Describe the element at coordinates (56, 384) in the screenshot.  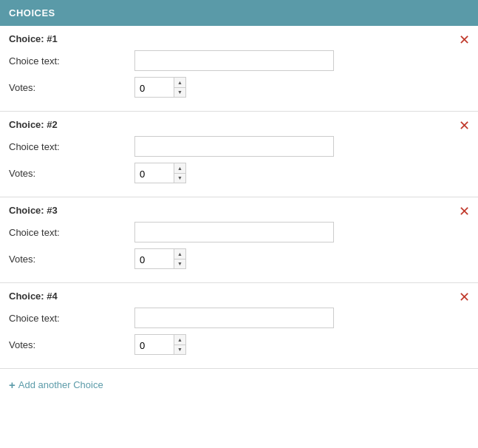
I see `add-choice-button: + Add another Choice` at that location.